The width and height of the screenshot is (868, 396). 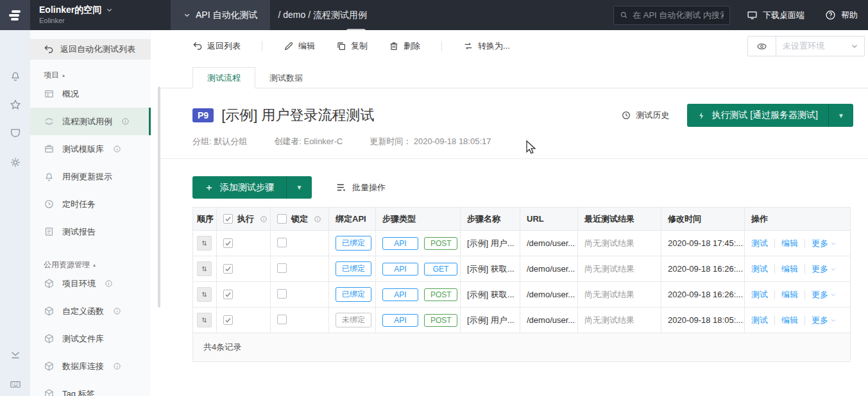 I want to click on help-button: 帮助, so click(x=842, y=15).